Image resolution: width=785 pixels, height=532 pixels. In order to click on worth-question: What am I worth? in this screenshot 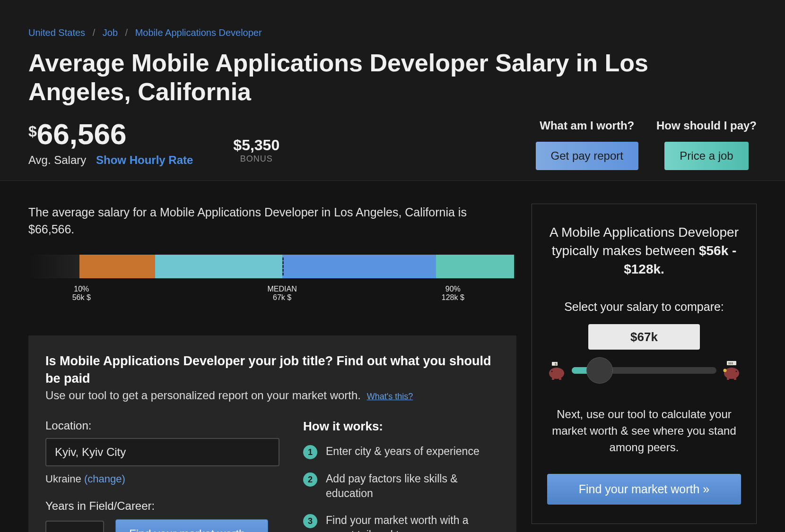, I will do `click(587, 126)`.